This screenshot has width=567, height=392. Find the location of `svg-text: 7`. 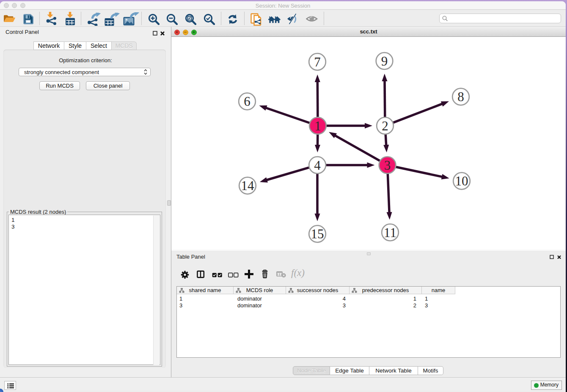

svg-text: 7 is located at coordinates (317, 62).